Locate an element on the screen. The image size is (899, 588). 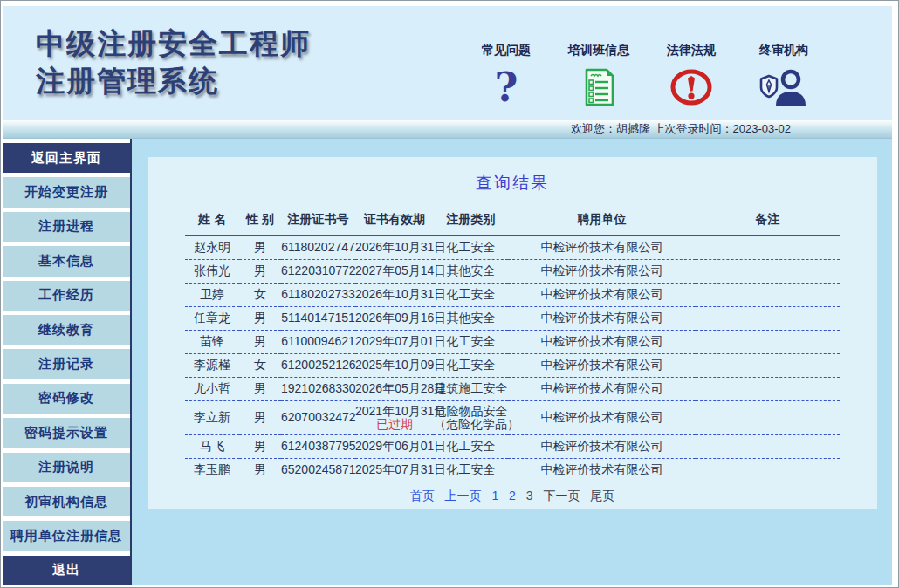
sidebar-item-employer-reg-info: 聘用单位注册信息 is located at coordinates (66, 536).